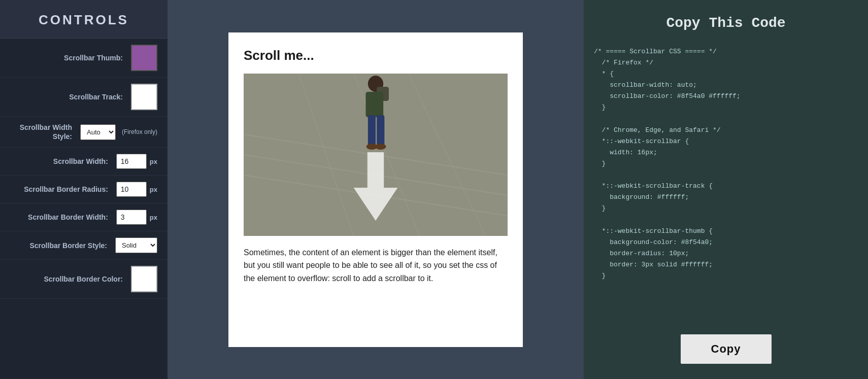  I want to click on width-input-area: px, so click(137, 161).